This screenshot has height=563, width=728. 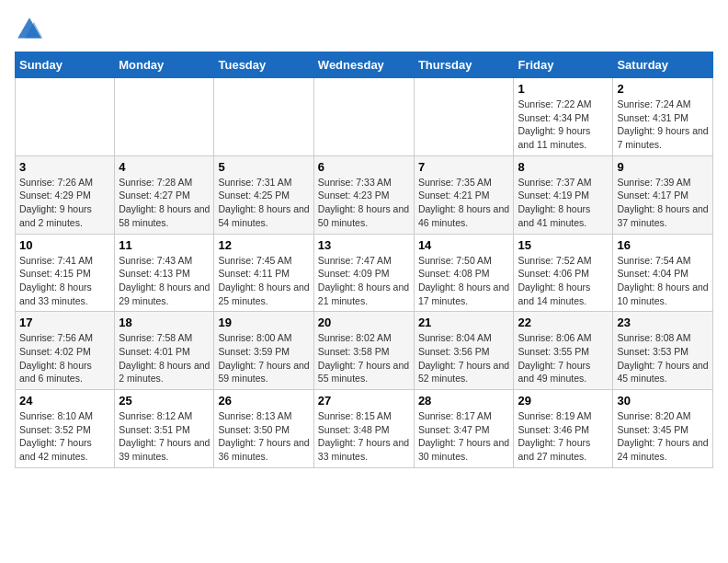 What do you see at coordinates (464, 202) in the screenshot?
I see `day-info: Sunrise: 7:35 AM Sunset: 4:21 PM Dayligh…` at bounding box center [464, 202].